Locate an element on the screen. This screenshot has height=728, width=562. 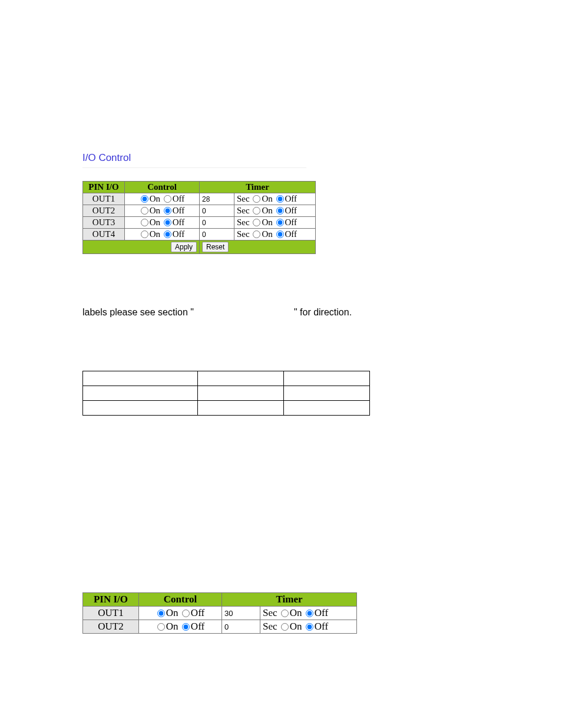
pin-label: OUT2 is located at coordinates (104, 211).